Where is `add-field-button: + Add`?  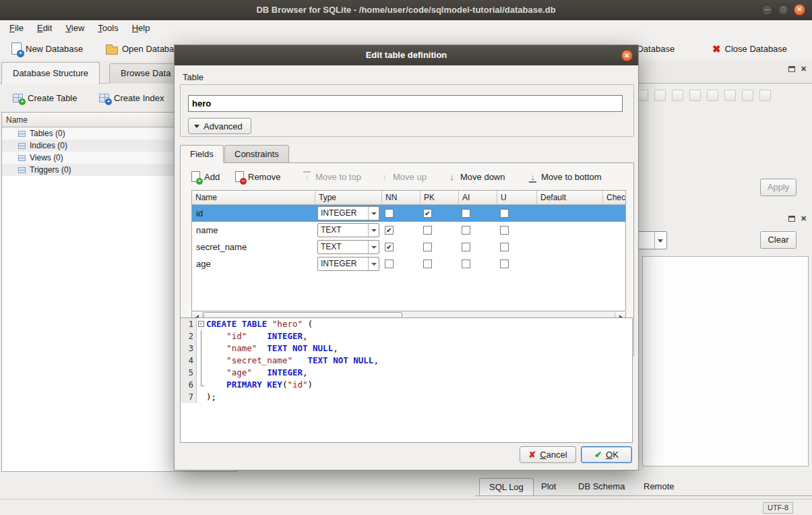 add-field-button: + Add is located at coordinates (206, 177).